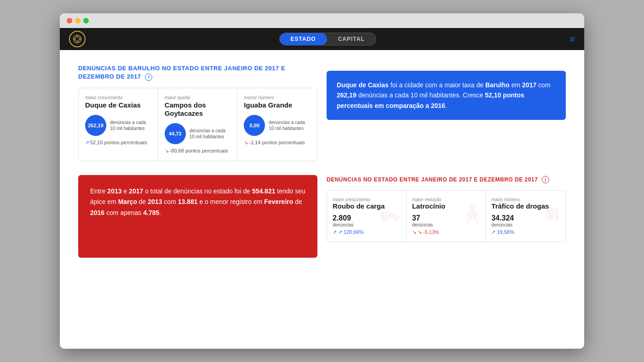 Image resolution: width=644 pixels, height=362 pixels. What do you see at coordinates (198, 113) in the screenshot?
I see `top-left-panel: DENÚNCIAS DE BARULHO NO ESTADO ENTRE JAN…` at bounding box center [198, 113].